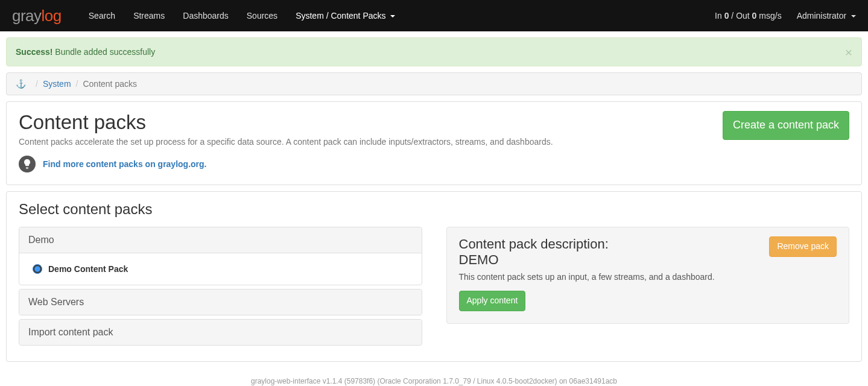 This screenshot has height=386, width=868. Describe the element at coordinates (221, 332) in the screenshot. I see `accordion-header-import: Import content pack` at that location.